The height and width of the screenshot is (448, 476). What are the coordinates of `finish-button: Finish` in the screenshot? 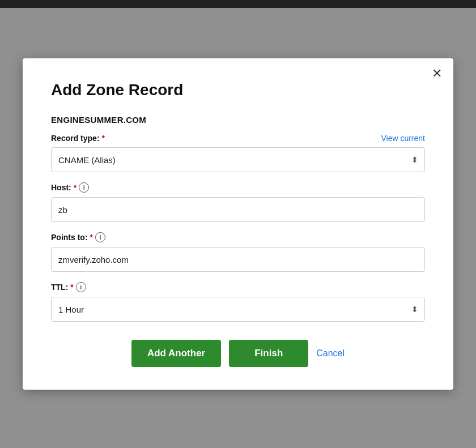 It's located at (269, 353).